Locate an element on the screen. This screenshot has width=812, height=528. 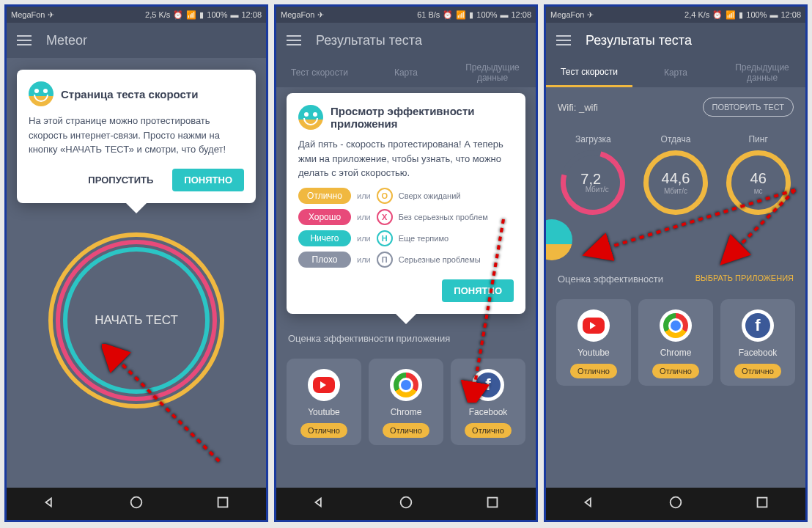
tooltip-title: Просмотр эффективности приложения is located at coordinates (422, 117).